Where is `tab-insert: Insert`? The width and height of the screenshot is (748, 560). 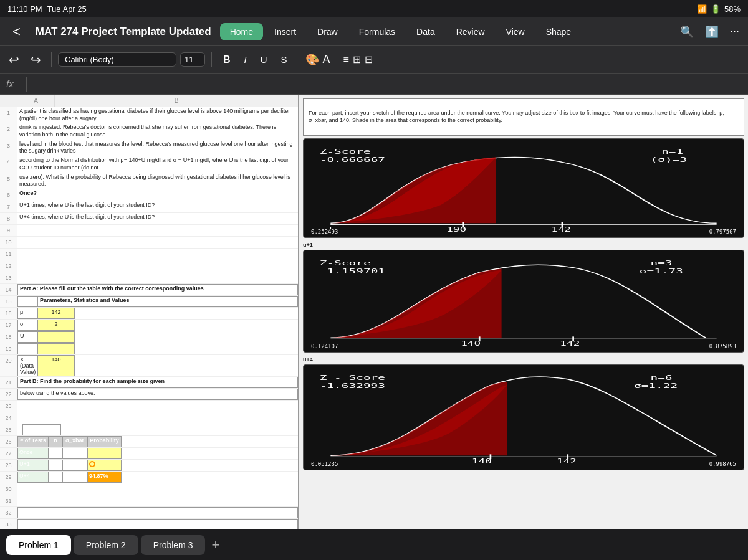
tab-insert: Insert is located at coordinates (285, 32).